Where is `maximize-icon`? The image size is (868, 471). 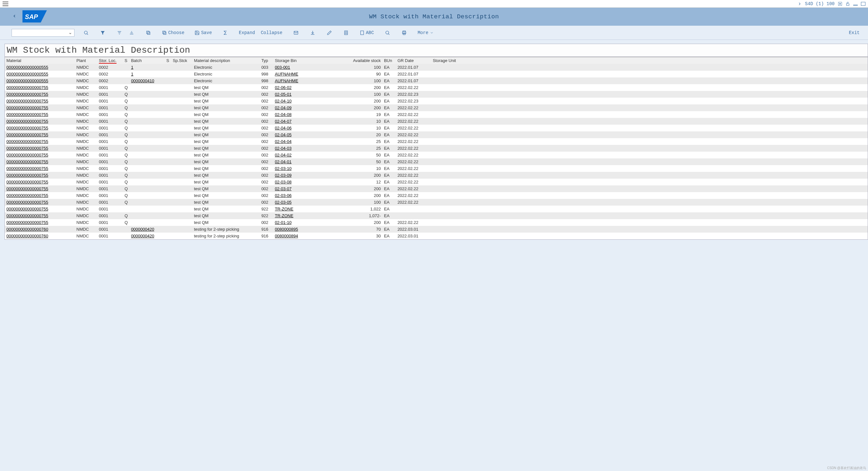
maximize-icon is located at coordinates (863, 4).